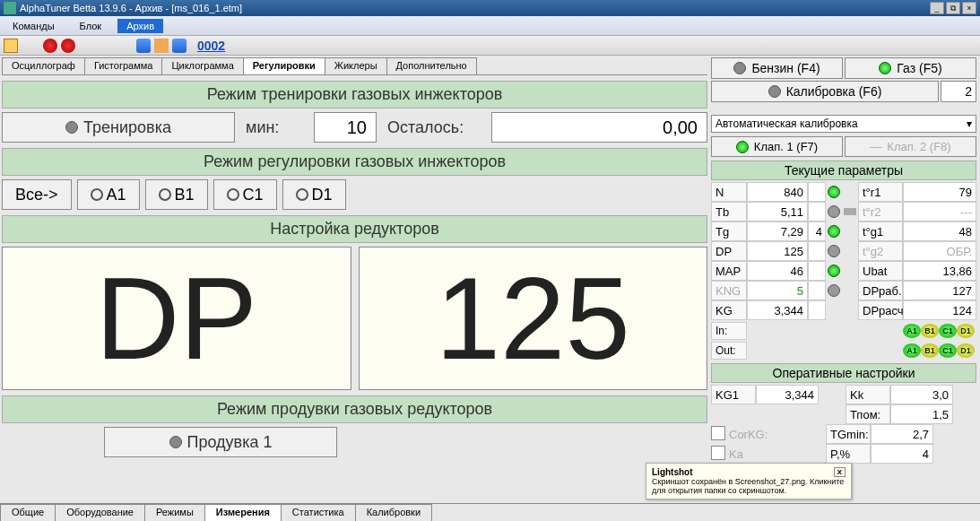 The image size is (980, 521). Describe the element at coordinates (777, 212) in the screenshot. I see `param-value: 5,11` at that location.